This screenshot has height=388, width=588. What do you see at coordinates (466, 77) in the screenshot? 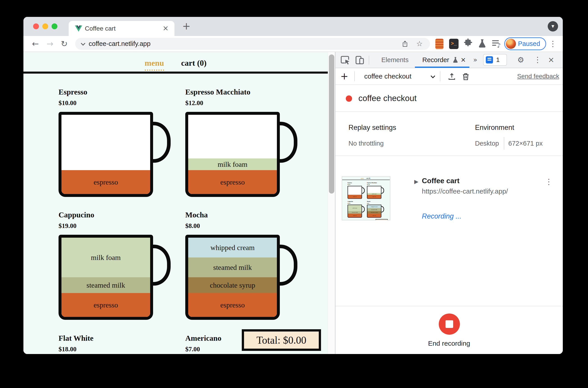
I see `delete-recording-icon` at bounding box center [466, 77].